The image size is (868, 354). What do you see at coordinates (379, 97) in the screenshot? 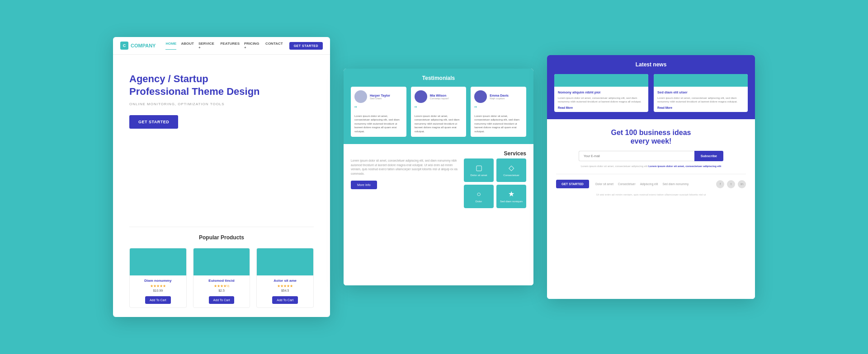
I see `testimonial-header-1: Harper Taylor Sed Diam` at bounding box center [379, 97].